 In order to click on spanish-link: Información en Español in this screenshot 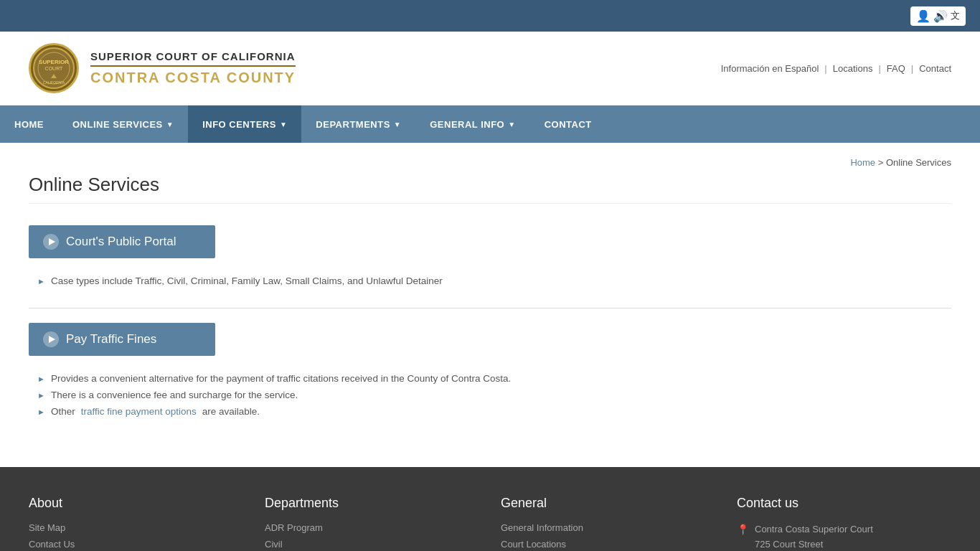, I will do `click(771, 69)`.